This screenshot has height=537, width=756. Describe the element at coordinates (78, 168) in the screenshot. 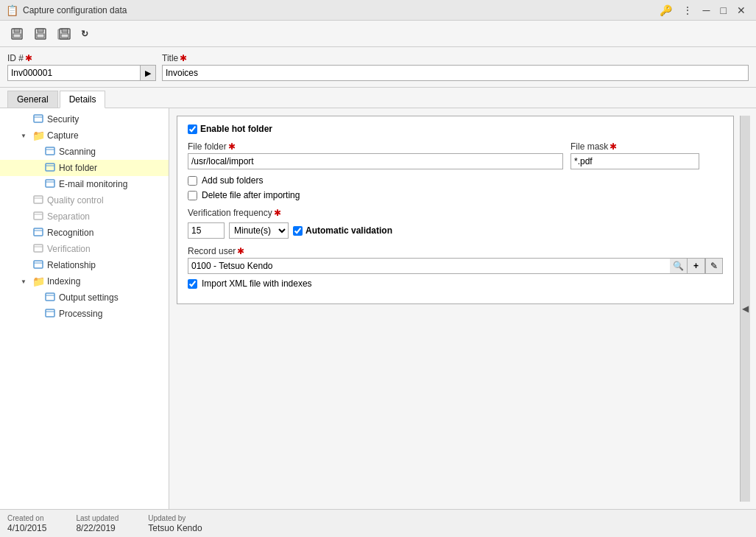

I see `sidebar-label-hot-folder: Hot folder` at that location.